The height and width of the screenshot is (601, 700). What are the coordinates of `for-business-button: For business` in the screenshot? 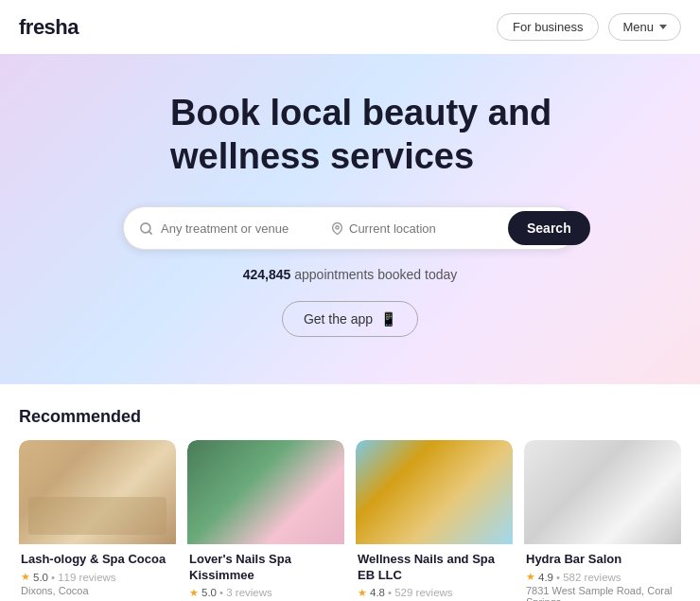 It's located at (548, 27).